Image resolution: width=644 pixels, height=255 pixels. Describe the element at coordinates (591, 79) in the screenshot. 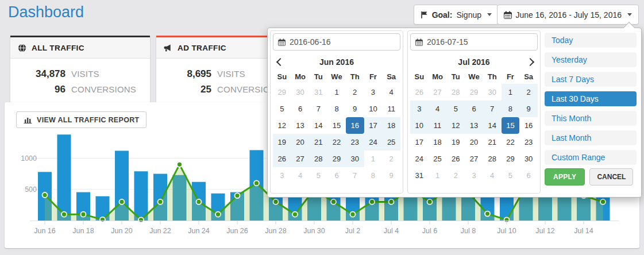

I see `preset-last-7-days: Last 7 Days` at that location.